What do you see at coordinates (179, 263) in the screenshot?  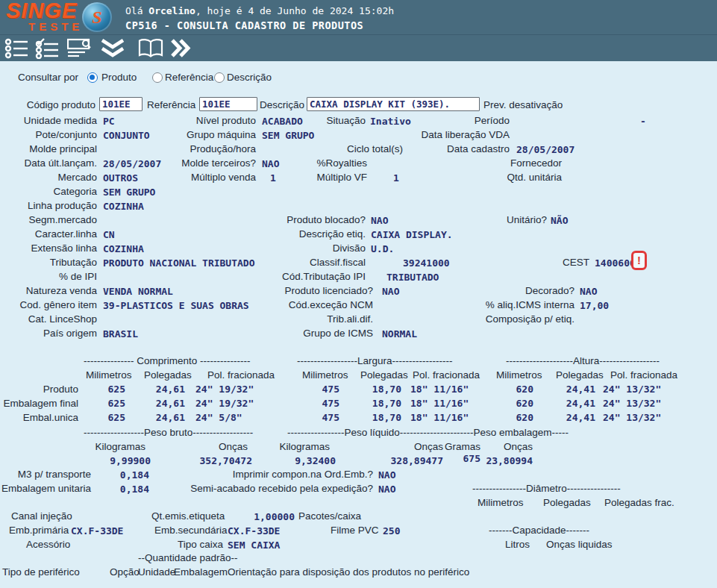 I see `tributacao-value: PRODUTO NACIONAL TRIBUTADO` at bounding box center [179, 263].